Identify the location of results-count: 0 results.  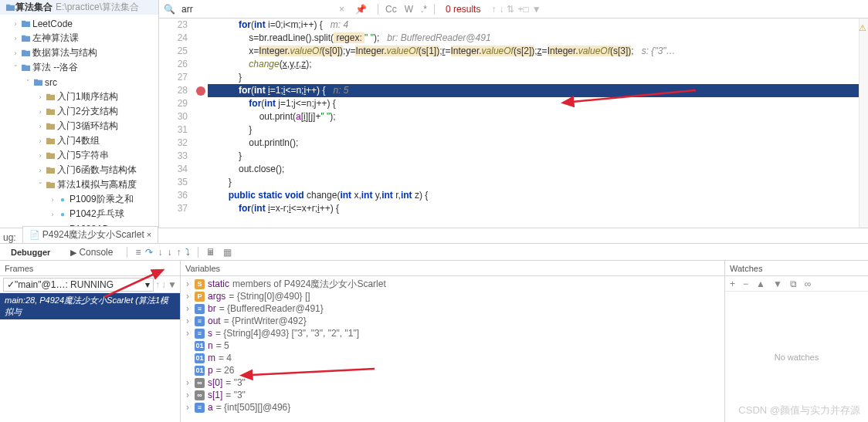
(463, 9).